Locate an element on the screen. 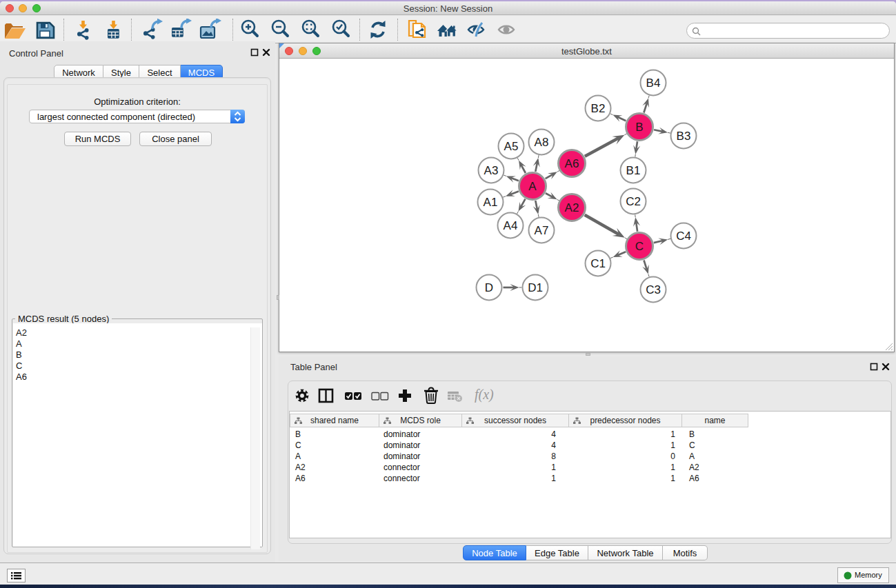 The height and width of the screenshot is (588, 896). svg-text: B is located at coordinates (639, 127).